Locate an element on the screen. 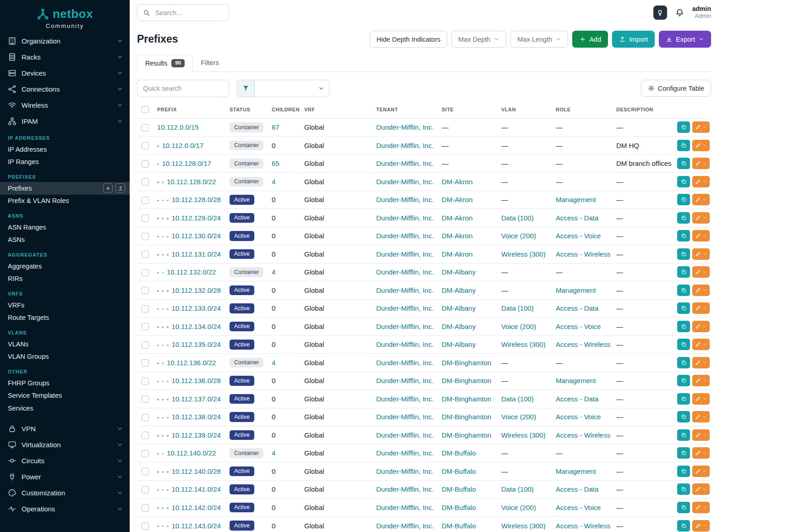 The width and height of the screenshot is (794, 532). sidebar-item-wireless: Wireless is located at coordinates (65, 105).